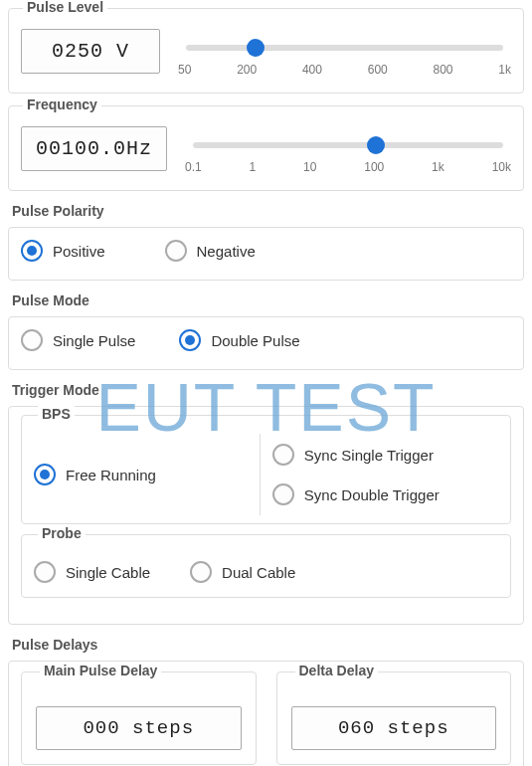 The height and width of the screenshot is (766, 532). Describe the element at coordinates (266, 713) in the screenshot. I see `pulse-delays-group: Main Pulse Delay 000 steps Delta Delay 0…` at that location.